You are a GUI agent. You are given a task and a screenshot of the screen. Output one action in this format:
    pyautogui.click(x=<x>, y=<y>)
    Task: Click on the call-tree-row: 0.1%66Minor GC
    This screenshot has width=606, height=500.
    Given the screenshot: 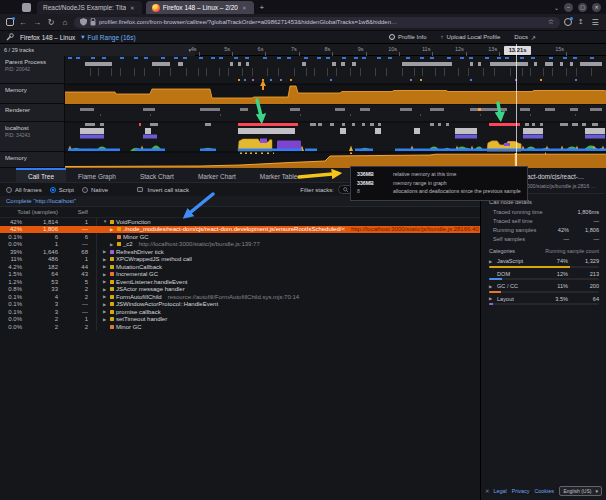 What is the action you would take?
    pyautogui.click(x=240, y=237)
    